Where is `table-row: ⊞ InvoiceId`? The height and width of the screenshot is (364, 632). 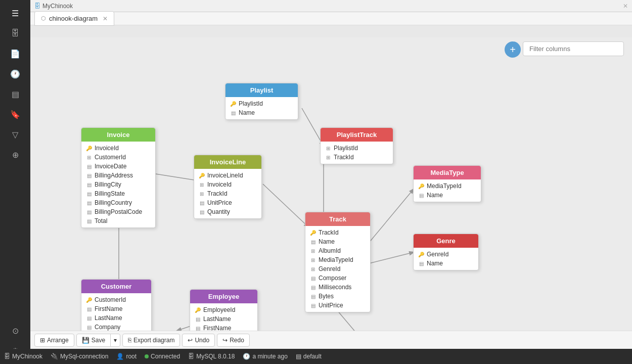 table-row: ⊞ InvoiceId is located at coordinates (228, 185).